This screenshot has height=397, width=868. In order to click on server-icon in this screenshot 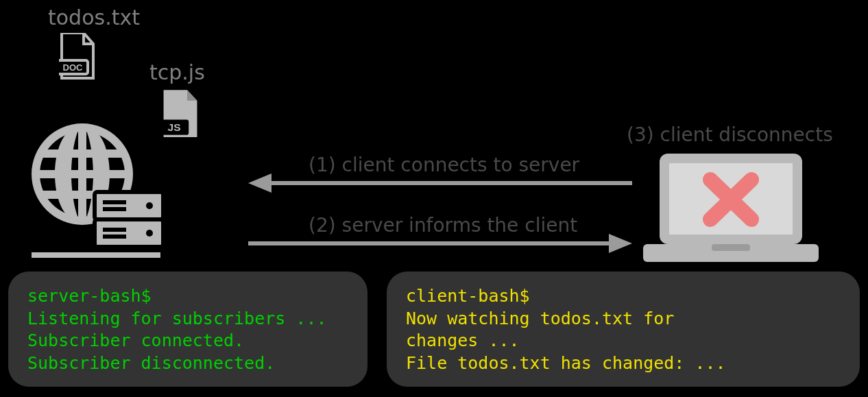, I will do `click(96, 189)`.